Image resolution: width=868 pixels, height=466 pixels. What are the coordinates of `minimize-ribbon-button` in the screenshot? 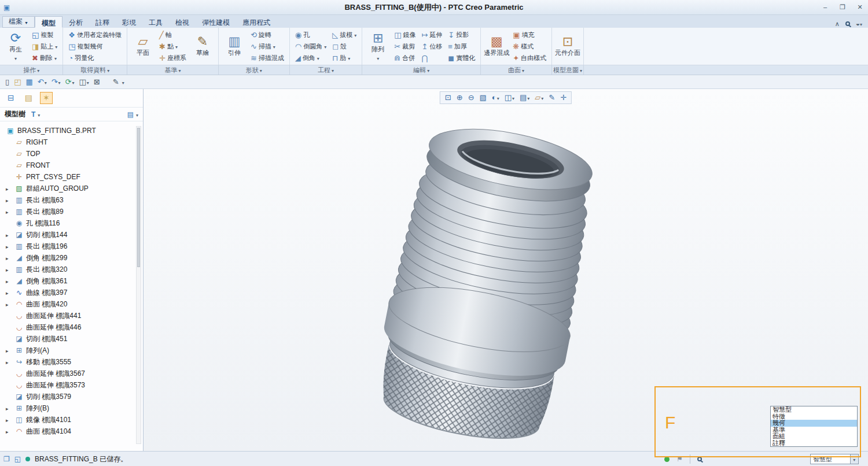 It's located at (837, 24).